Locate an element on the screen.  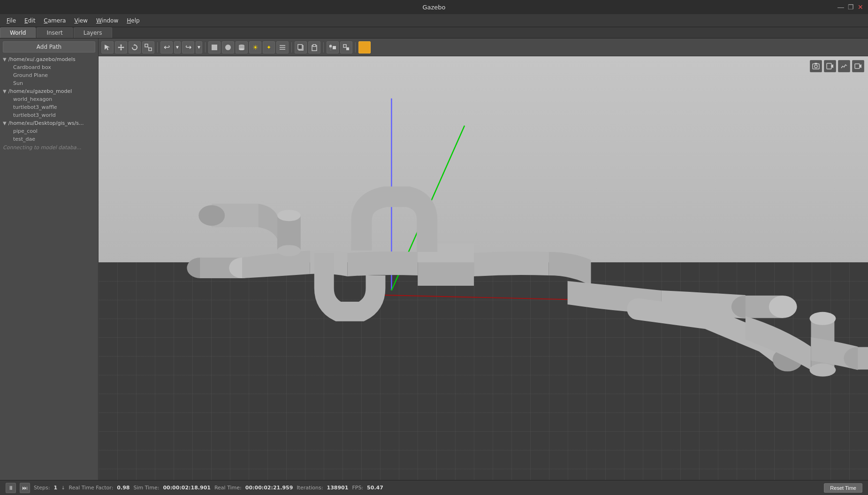
scale-tool-button is located at coordinates (148, 47).